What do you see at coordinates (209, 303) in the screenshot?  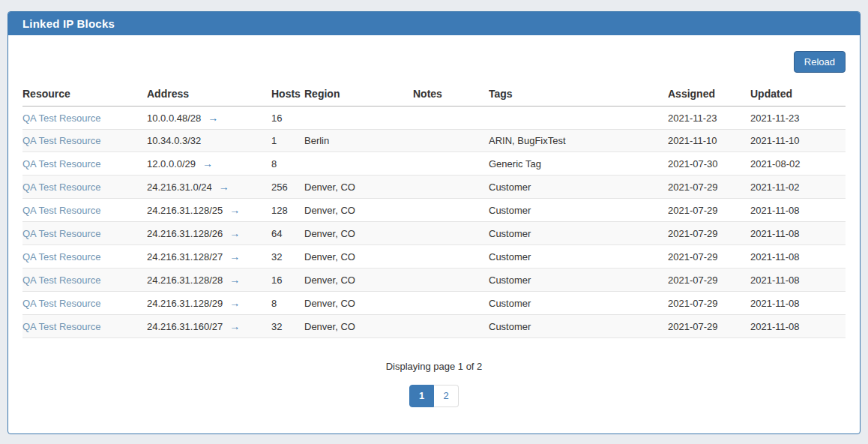 I see `address-cell: 24.216.31.128/29→` at bounding box center [209, 303].